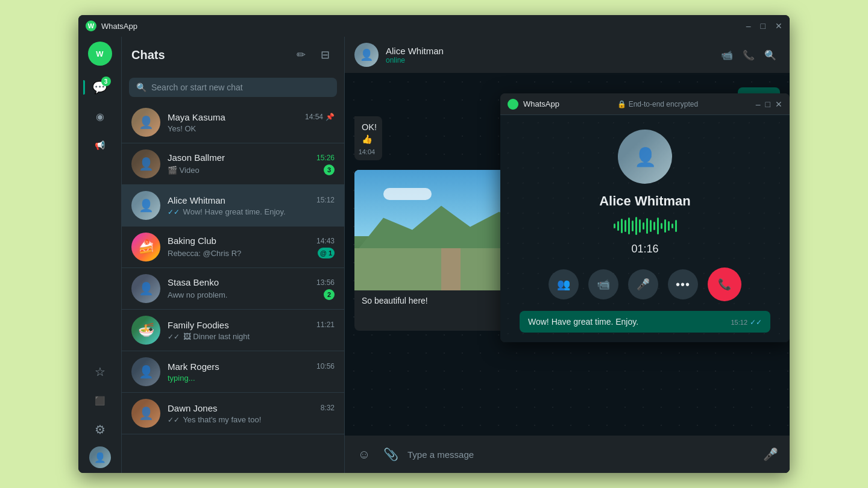 This screenshot has width=868, height=488. Describe the element at coordinates (233, 55) in the screenshot. I see `sidebar-header: Chats ✏ ⊟` at that location.